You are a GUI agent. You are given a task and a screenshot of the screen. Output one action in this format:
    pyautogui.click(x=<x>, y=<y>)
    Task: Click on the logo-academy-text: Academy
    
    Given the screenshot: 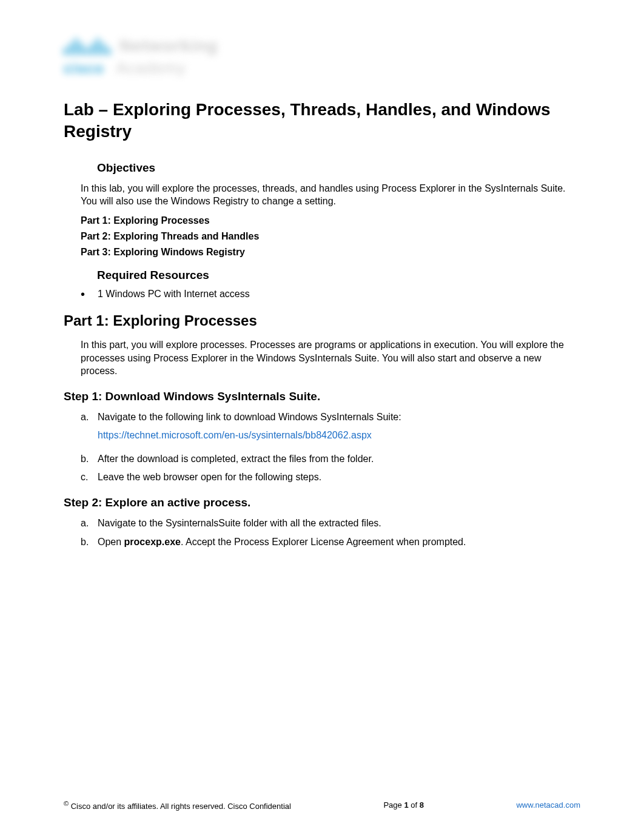 What is the action you would take?
    pyautogui.click(x=150, y=68)
    